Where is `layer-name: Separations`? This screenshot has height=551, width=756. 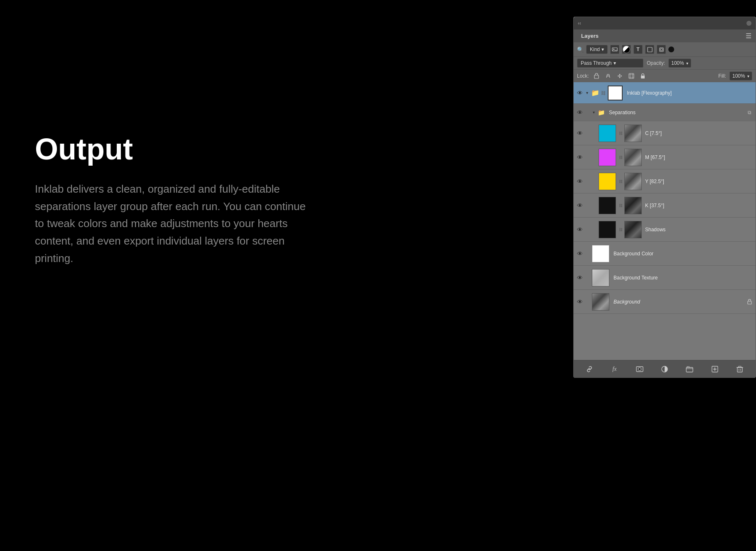 layer-name: Separations is located at coordinates (675, 113).